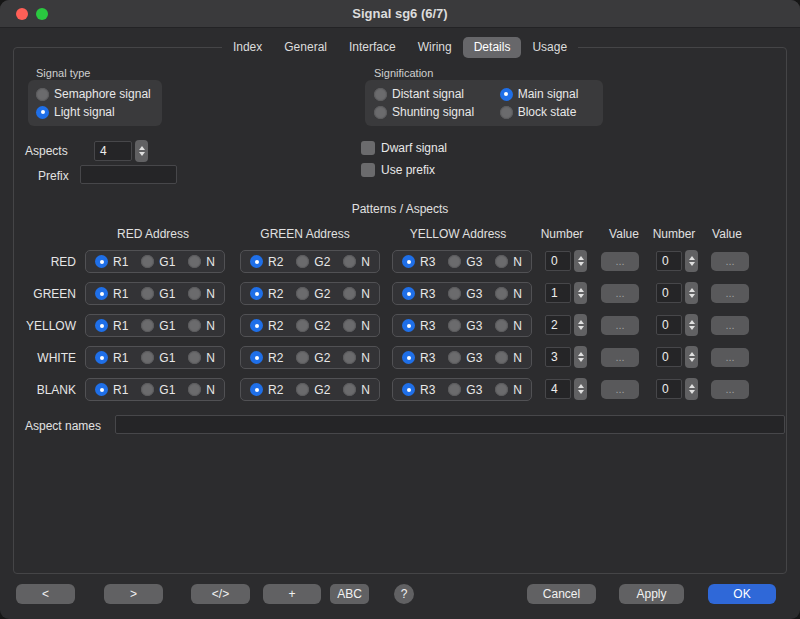 The width and height of the screenshot is (800, 619). Describe the element at coordinates (220, 594) in the screenshot. I see `code-button: </>` at that location.